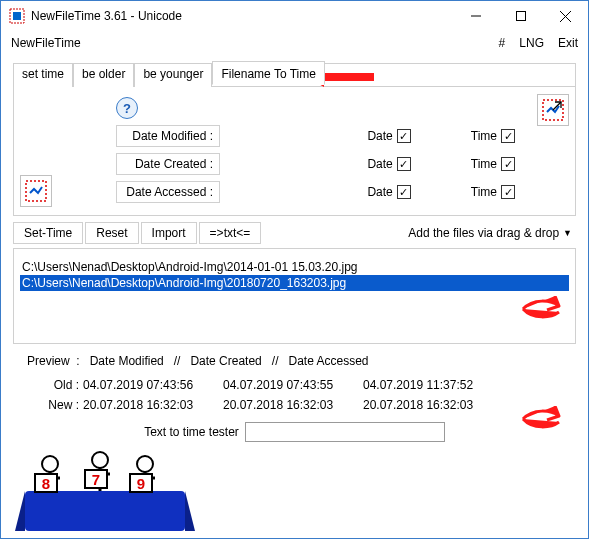  What do you see at coordinates (168, 164) in the screenshot?
I see `label-date-created: Date Created :` at bounding box center [168, 164].